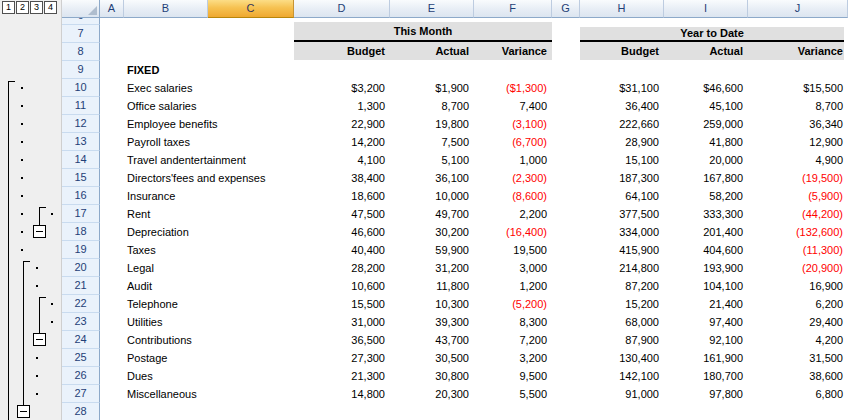 The image size is (848, 420). Describe the element at coordinates (217, 160) in the screenshot. I see `row-label: Travel andentertainment` at that location.